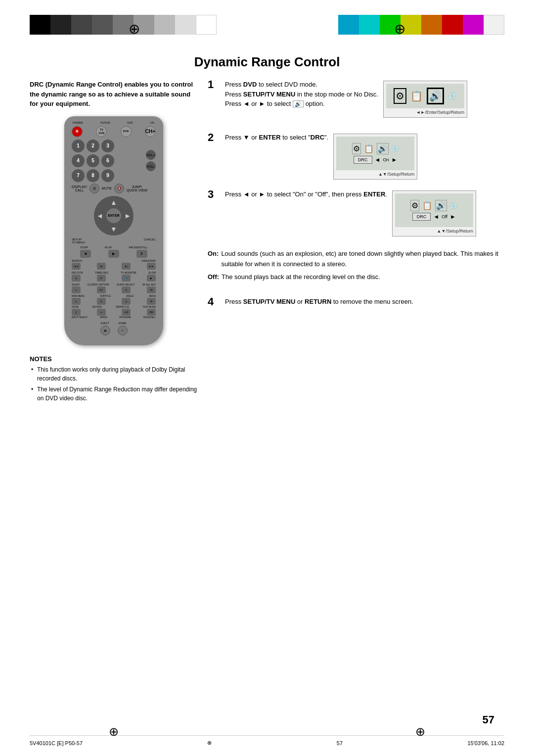 This screenshot has width=534, height=756. What do you see at coordinates (152, 296) in the screenshot?
I see `menu-label: MENU` at bounding box center [152, 296].